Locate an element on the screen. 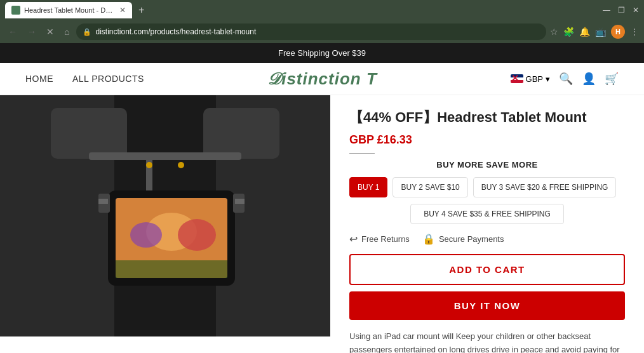 The height and width of the screenshot is (353, 644). back-button: ← is located at coordinates (13, 32).